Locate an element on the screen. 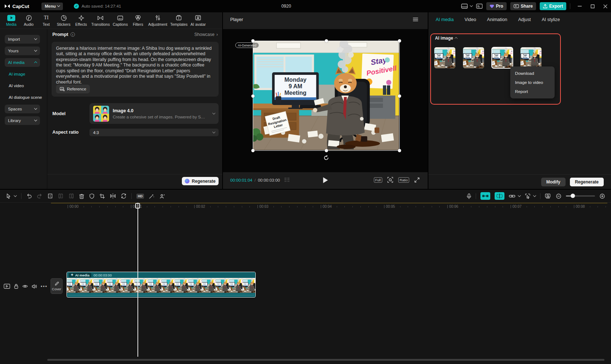 The image size is (611, 364). share-button: Share is located at coordinates (523, 6).